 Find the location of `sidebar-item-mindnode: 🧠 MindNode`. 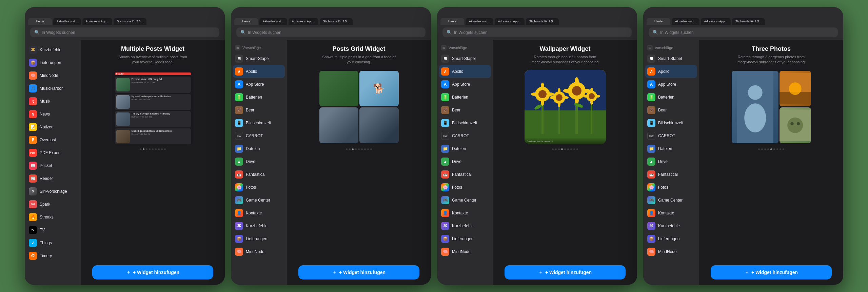

sidebar-item-mindnode: 🧠 MindNode is located at coordinates (53, 76).